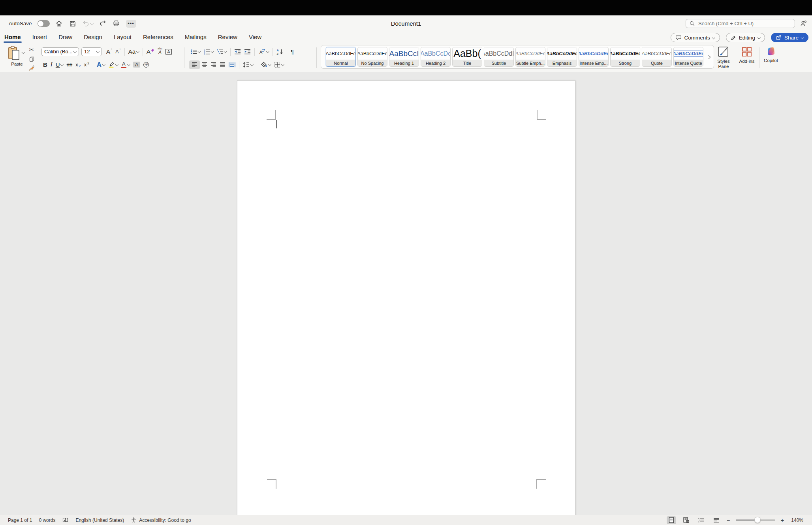 This screenshot has width=812, height=525. Describe the element at coordinates (756, 520) in the screenshot. I see `zoom-slider` at that location.